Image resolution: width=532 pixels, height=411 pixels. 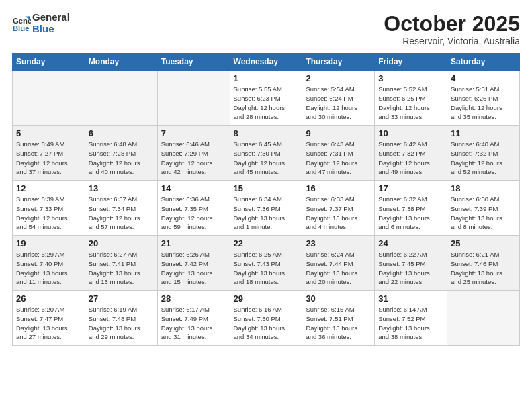 I want to click on calendar-cell: 6Sunrise: 6:48 AM Sunset: 7:28 PM Daylig…, so click(x=121, y=153).